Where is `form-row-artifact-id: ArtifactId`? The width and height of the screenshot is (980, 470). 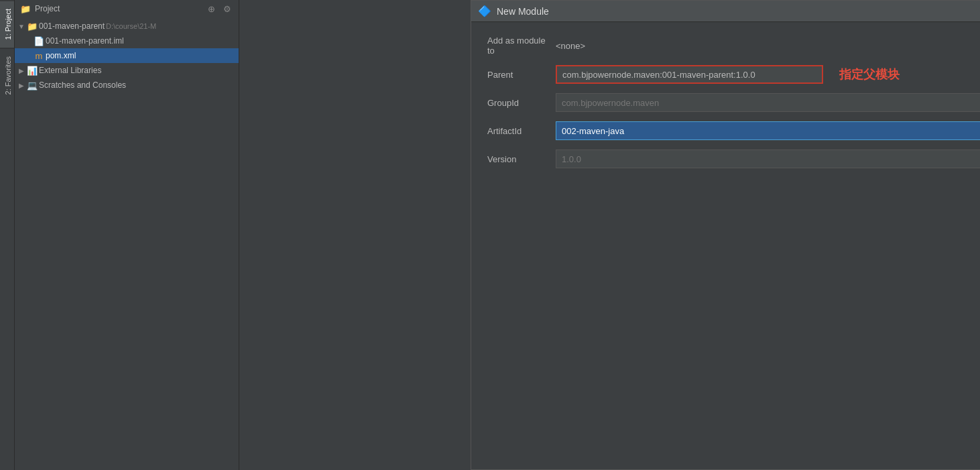
form-row-artifact-id: ArtifactId is located at coordinates (733, 131).